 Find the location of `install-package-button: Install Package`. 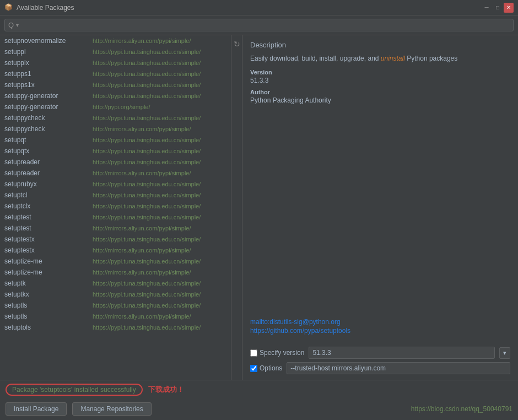

install-package-button: Install Package is located at coordinates (36, 409).